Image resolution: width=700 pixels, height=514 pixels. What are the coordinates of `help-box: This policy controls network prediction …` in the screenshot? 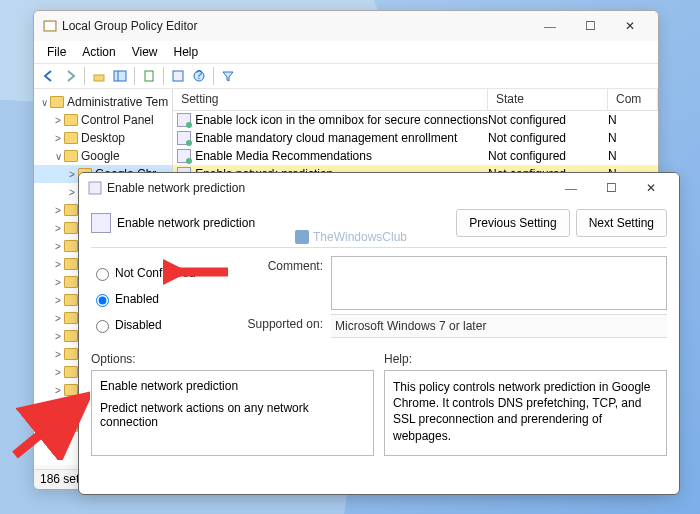 It's located at (526, 413).